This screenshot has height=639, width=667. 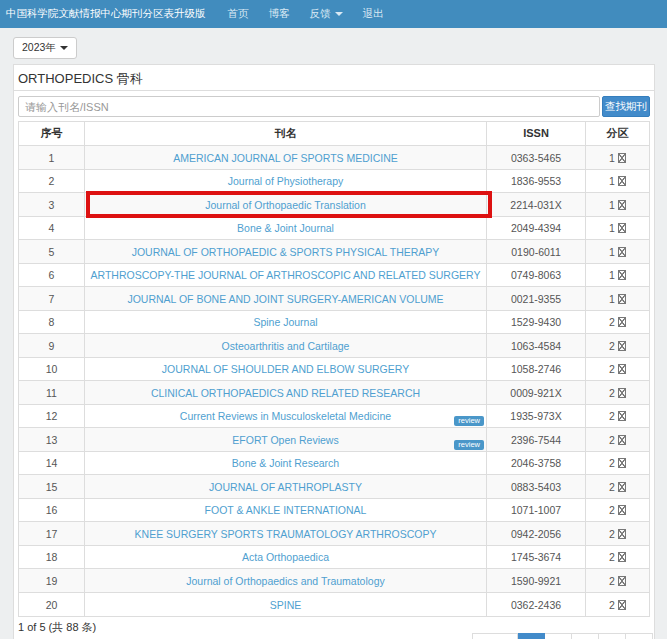 What do you see at coordinates (286, 181) in the screenshot?
I see `journal-link: Journal of Physiotherapy` at bounding box center [286, 181].